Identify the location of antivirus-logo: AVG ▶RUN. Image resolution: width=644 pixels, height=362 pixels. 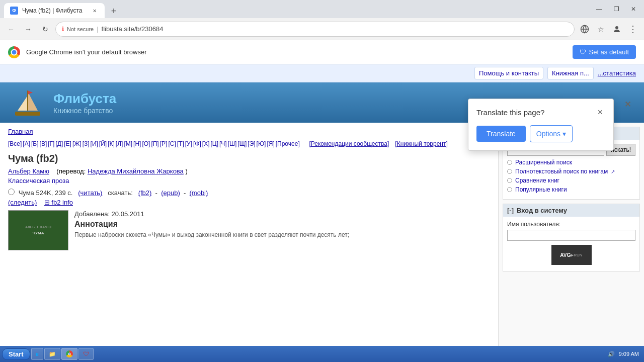
(572, 255).